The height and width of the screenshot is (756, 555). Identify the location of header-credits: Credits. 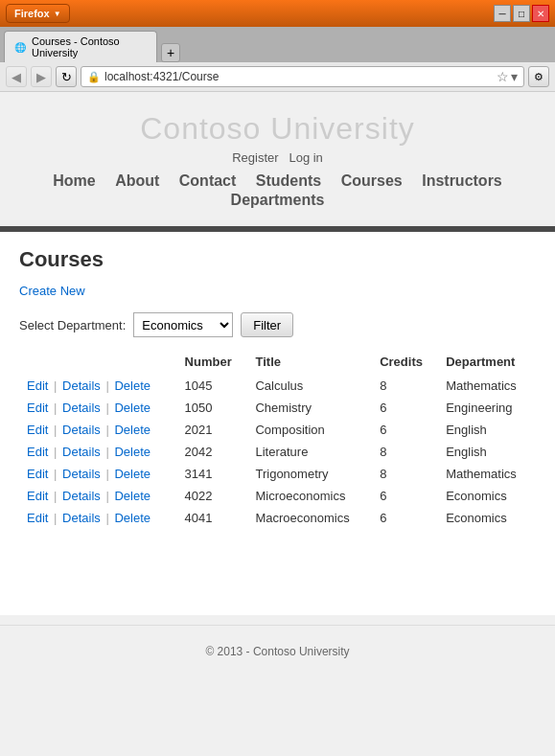
(405, 362).